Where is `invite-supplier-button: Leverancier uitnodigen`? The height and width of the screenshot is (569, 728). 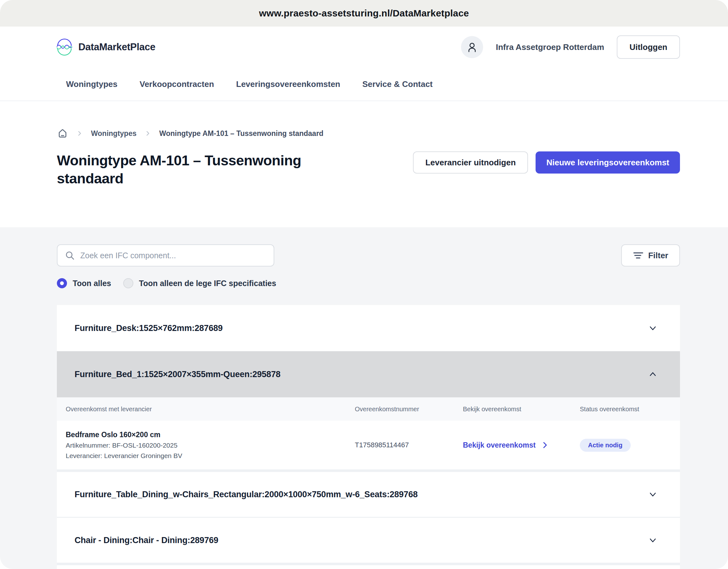 invite-supplier-button: Leverancier uitnodigen is located at coordinates (471, 162).